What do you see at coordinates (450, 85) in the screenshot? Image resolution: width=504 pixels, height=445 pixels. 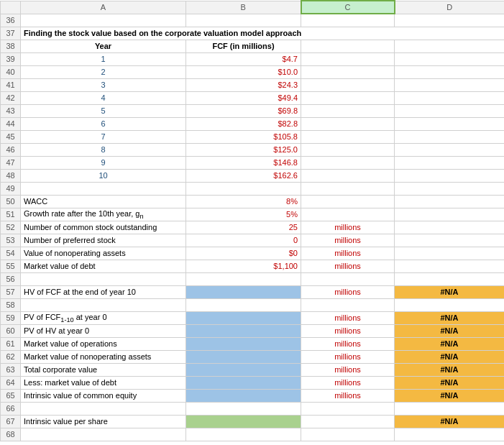 I see `cell-d41` at bounding box center [450, 85].